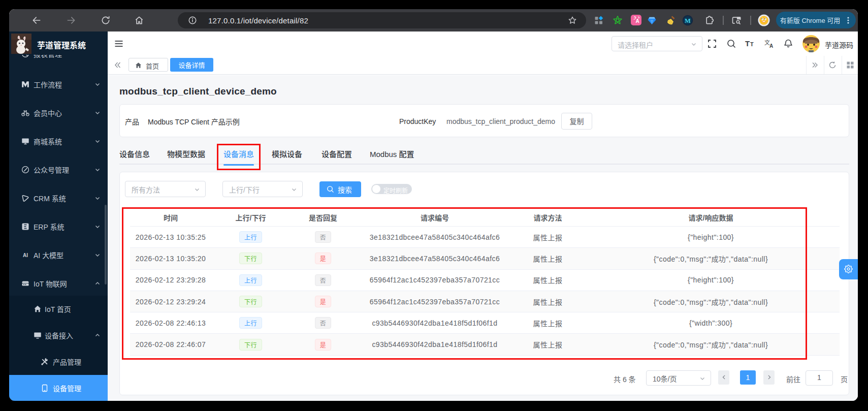  What do you see at coordinates (25, 255) in the screenshot?
I see `svg-text: AI` at bounding box center [25, 255].